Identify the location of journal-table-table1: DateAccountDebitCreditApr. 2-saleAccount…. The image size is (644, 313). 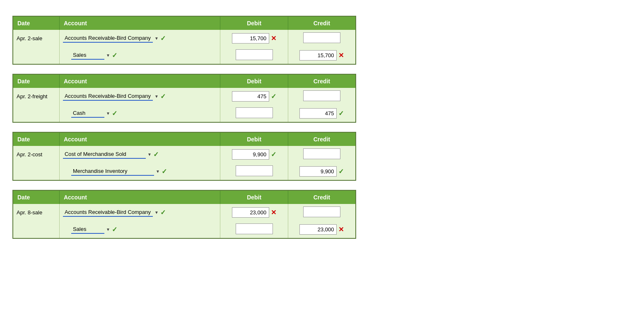
(184, 40).